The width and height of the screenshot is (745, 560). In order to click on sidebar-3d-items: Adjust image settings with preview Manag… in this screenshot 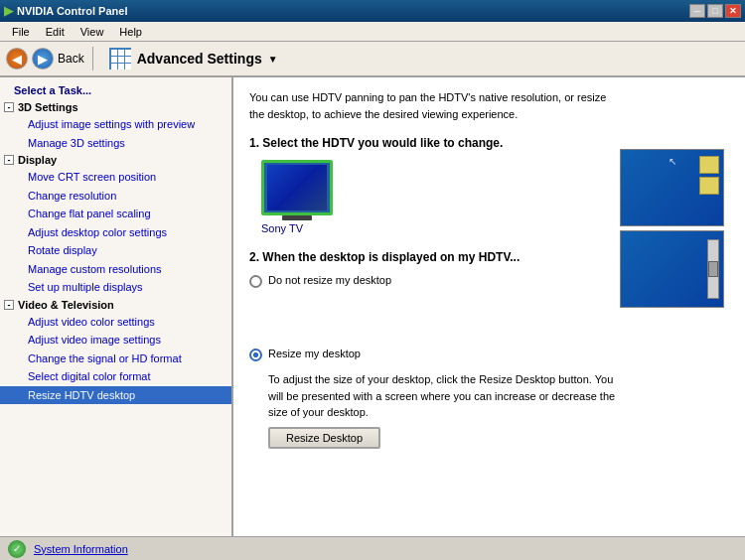, I will do `click(115, 133)`.